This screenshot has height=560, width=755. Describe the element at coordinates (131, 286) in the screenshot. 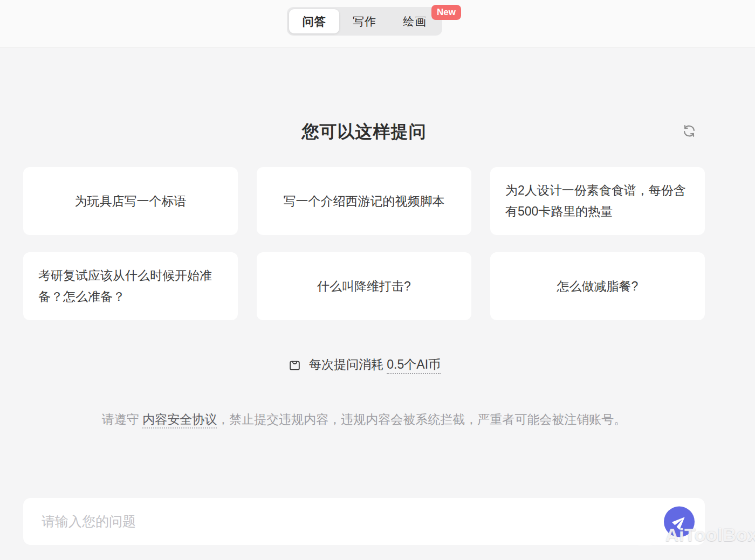

I see `suggestion-card: 考研复试应该从什么时候开始准备？怎么准备？` at that location.